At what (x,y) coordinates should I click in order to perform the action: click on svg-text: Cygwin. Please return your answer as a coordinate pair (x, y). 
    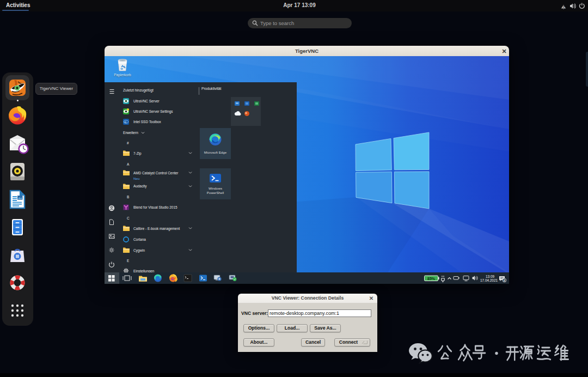
    Looking at the image, I should click on (139, 251).